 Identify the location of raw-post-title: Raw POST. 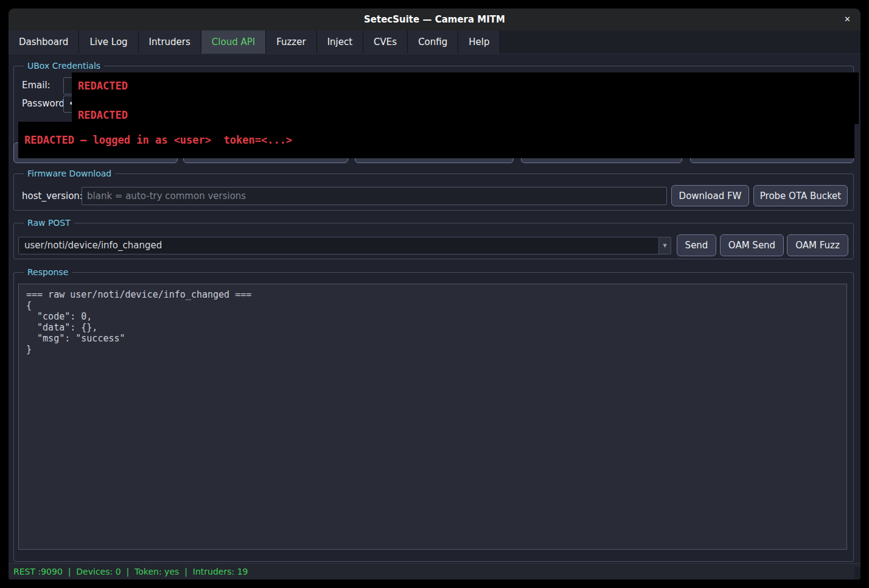
(49, 223).